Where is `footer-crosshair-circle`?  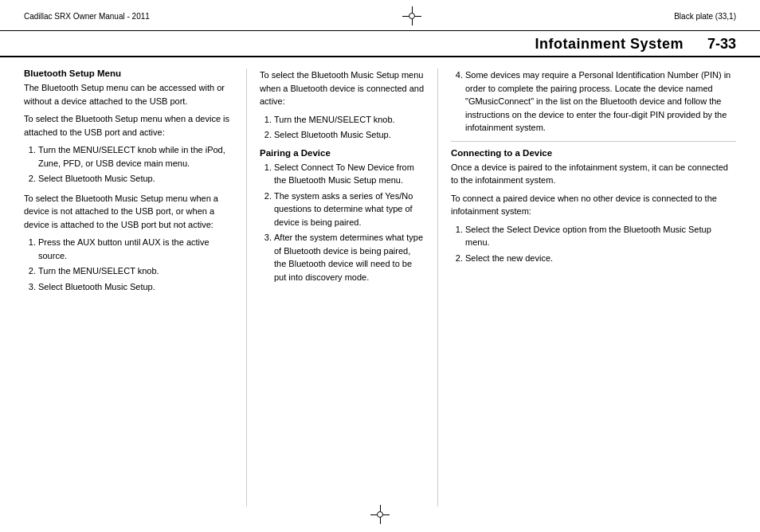 footer-crosshair-circle is located at coordinates (380, 514).